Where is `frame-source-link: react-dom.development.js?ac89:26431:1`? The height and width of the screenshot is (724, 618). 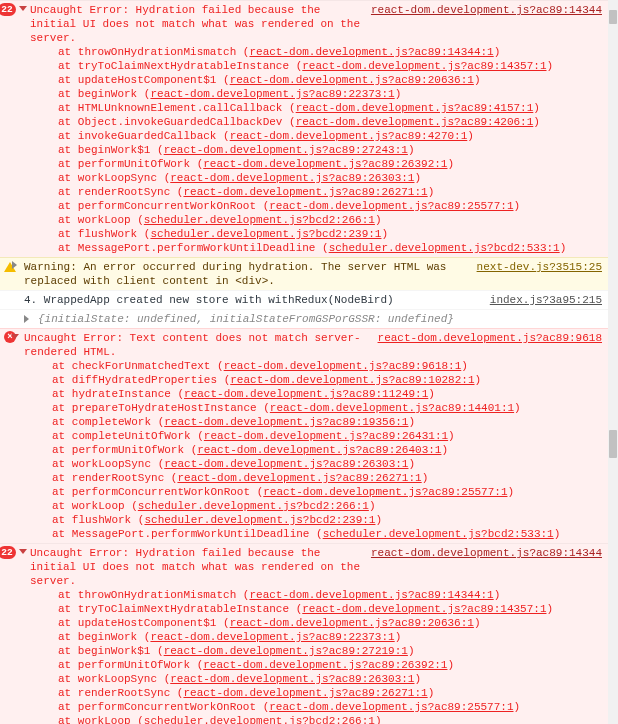 frame-source-link: react-dom.development.js?ac89:26431:1 is located at coordinates (326, 436).